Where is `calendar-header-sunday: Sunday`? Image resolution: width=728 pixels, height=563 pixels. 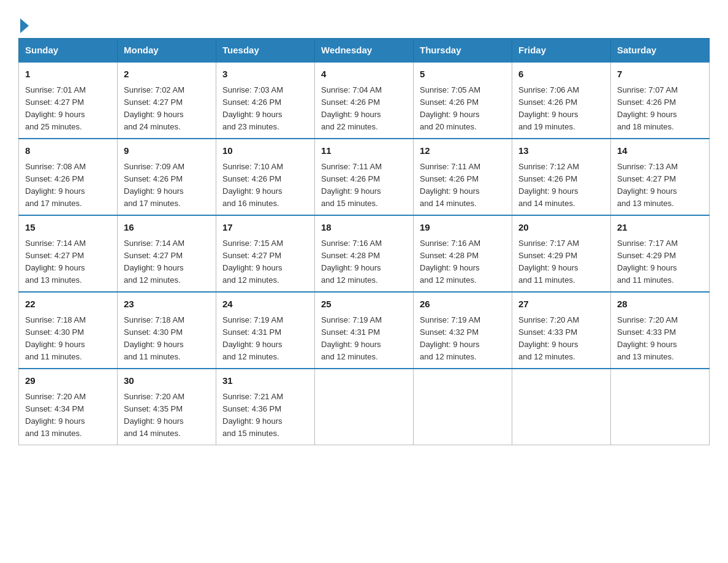 calendar-header-sunday: Sunday is located at coordinates (69, 50).